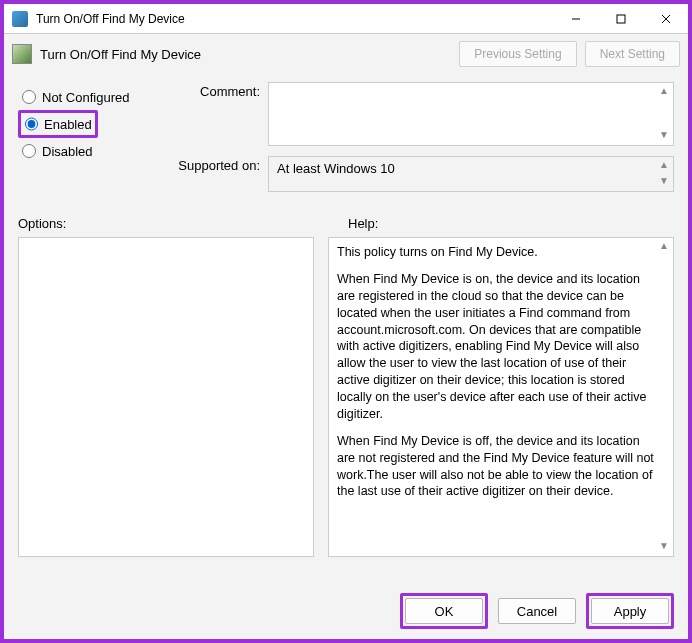 This screenshot has height=643, width=692. I want to click on policy-icon, so click(20, 19).